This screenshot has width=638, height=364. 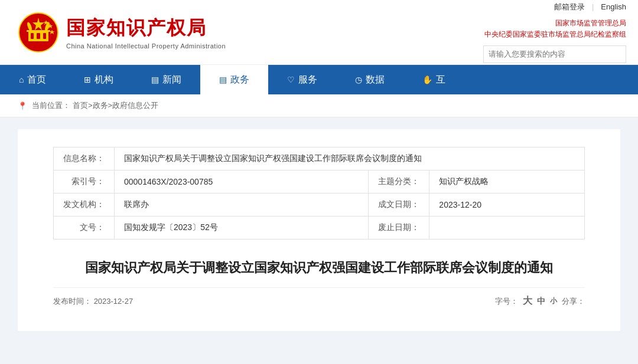 What do you see at coordinates (113, 32) in the screenshot?
I see `logo-area: 国家知识产权局 China National Intellectual Prop…` at bounding box center [113, 32].